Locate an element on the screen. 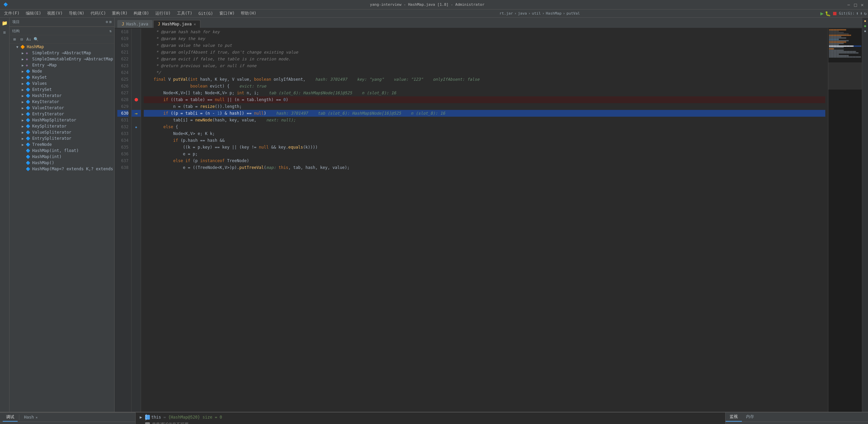 This screenshot has height=424, width=868. project-header: 项目 ⚙ ⊞ is located at coordinates (62, 22).